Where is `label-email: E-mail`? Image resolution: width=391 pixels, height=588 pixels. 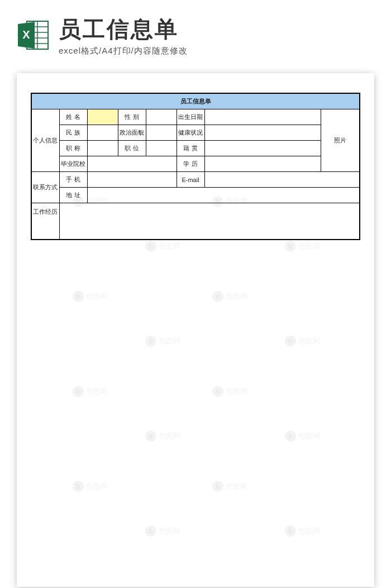
label-email: E-mail is located at coordinates (190, 180).